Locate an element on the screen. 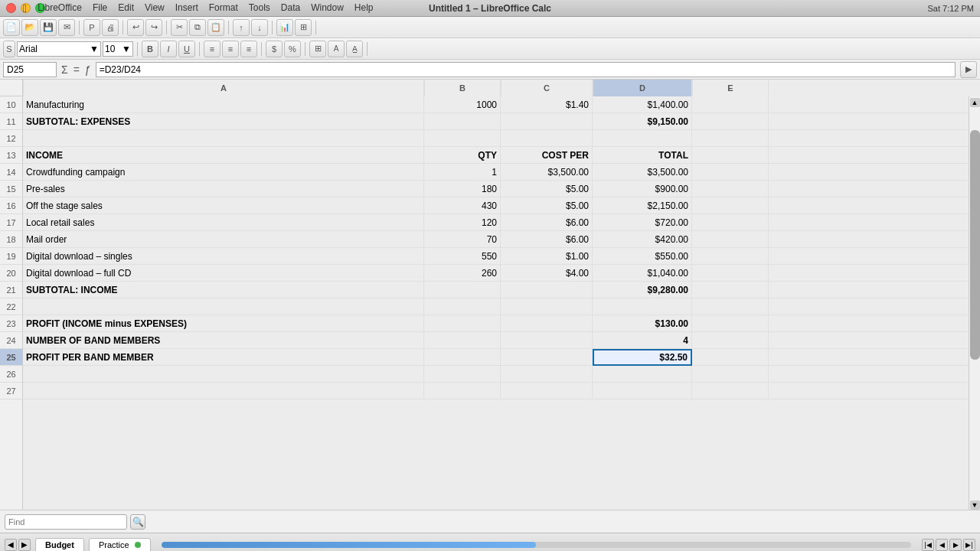 Image resolution: width=980 pixels, height=551 pixels. row-number-13: 13 is located at coordinates (11, 155).